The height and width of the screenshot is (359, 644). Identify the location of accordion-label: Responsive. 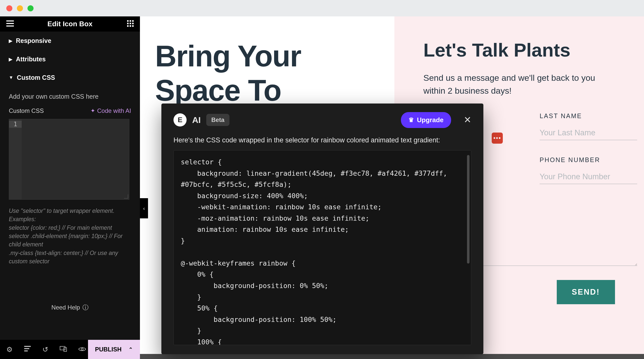
(34, 41).